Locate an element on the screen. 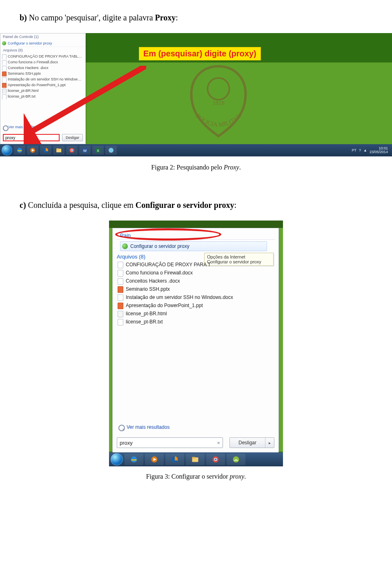 The height and width of the screenshot is (575, 392). desktop-icons-strip is located at coordinates (196, 224).